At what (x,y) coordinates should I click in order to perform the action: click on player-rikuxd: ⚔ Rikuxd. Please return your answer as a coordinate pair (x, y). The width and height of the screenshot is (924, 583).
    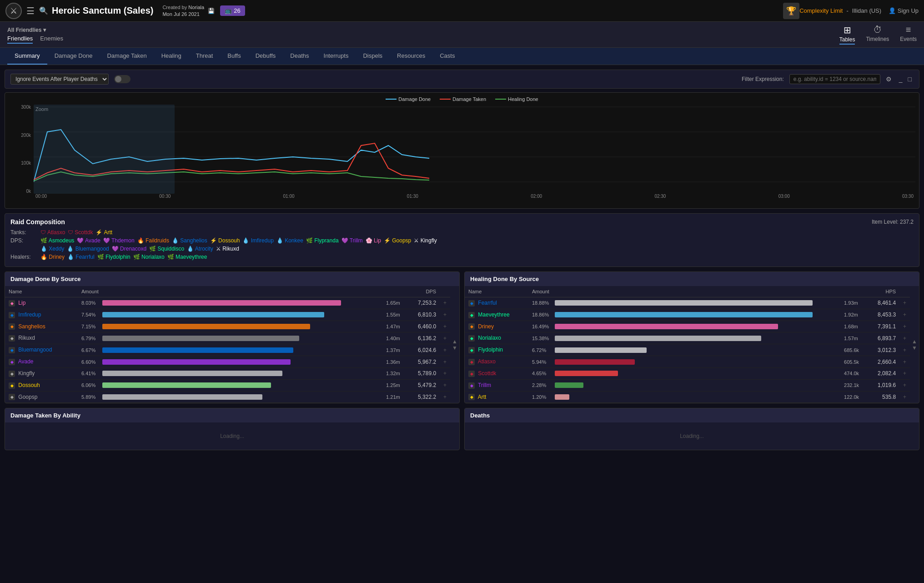
    Looking at the image, I should click on (227, 249).